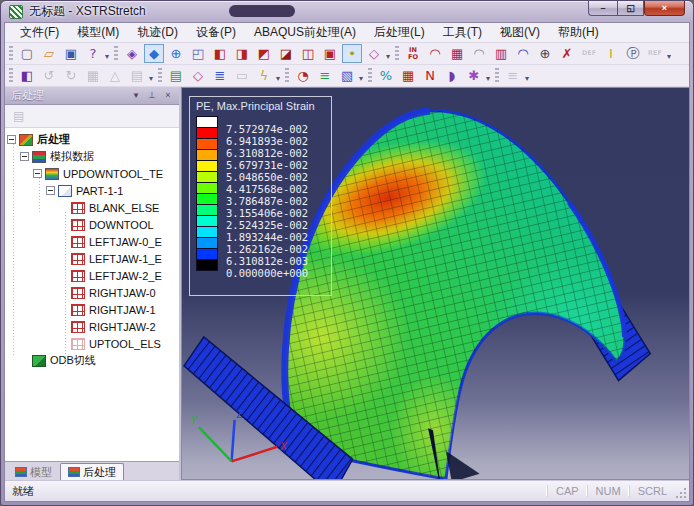  What do you see at coordinates (34, 472) in the screenshot?
I see `tab-model: 模型` at bounding box center [34, 472].